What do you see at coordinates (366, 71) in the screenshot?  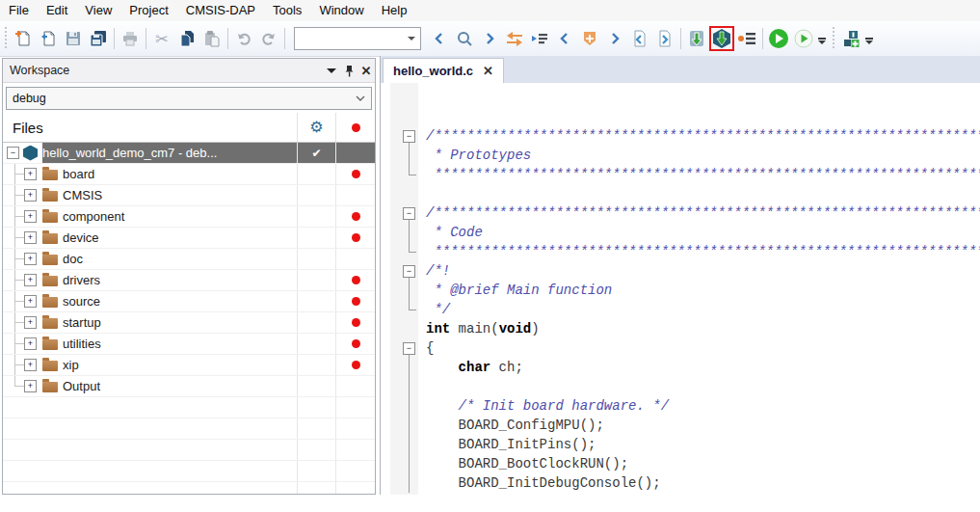 I see `workspace-close-button: ✕` at bounding box center [366, 71].